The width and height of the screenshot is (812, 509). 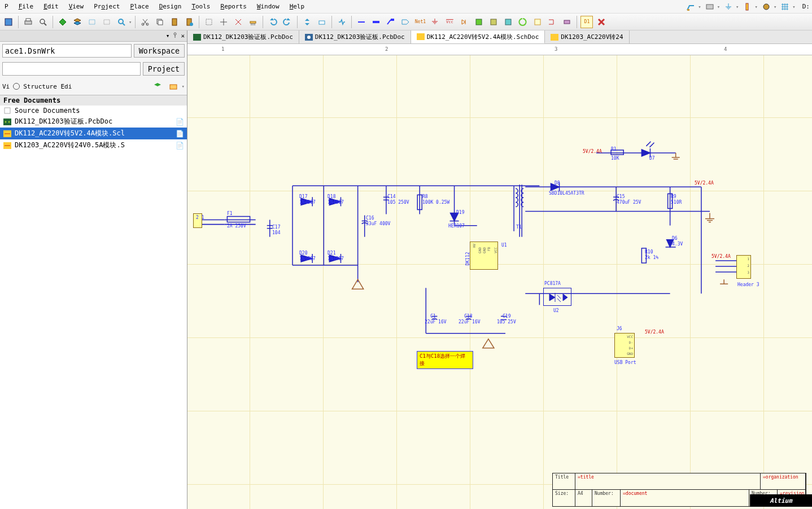 What do you see at coordinates (92, 22) in the screenshot?
I see `tool-rect-icon` at bounding box center [92, 22].